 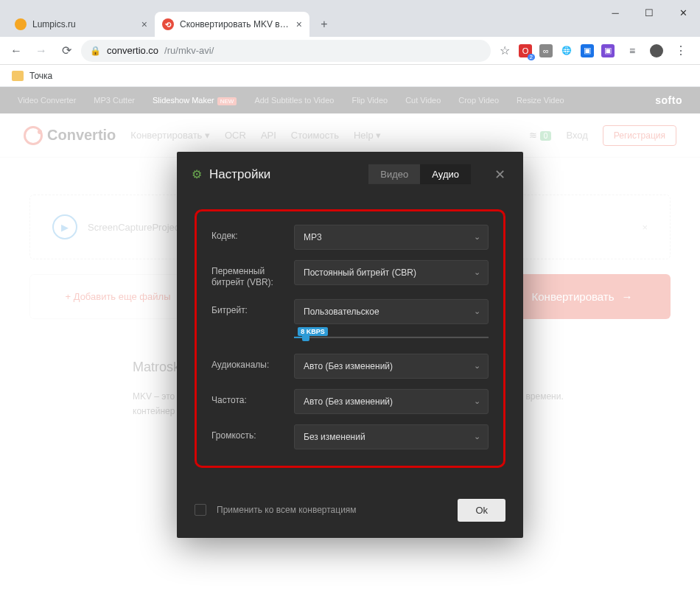 What do you see at coordinates (350, 5) in the screenshot?
I see `window-titlebar: ─ ☐ ✕` at bounding box center [350, 5].